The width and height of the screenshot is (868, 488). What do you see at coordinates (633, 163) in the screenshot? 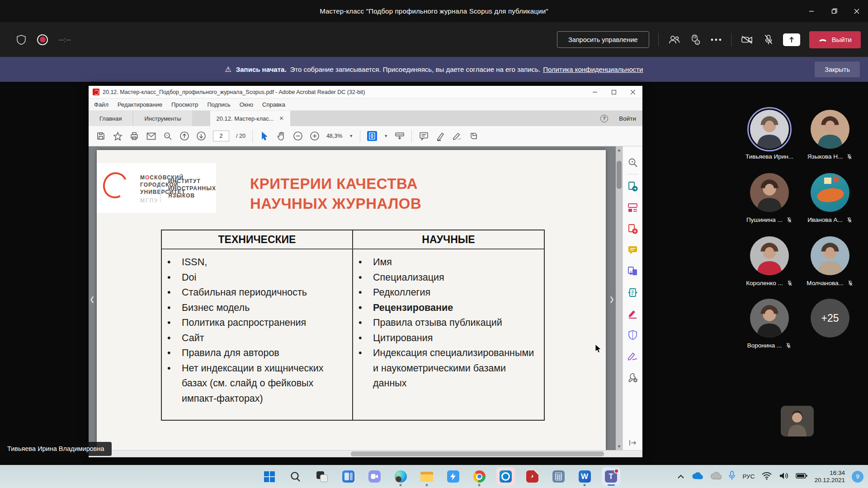
I see `search-document-icon` at bounding box center [633, 163].